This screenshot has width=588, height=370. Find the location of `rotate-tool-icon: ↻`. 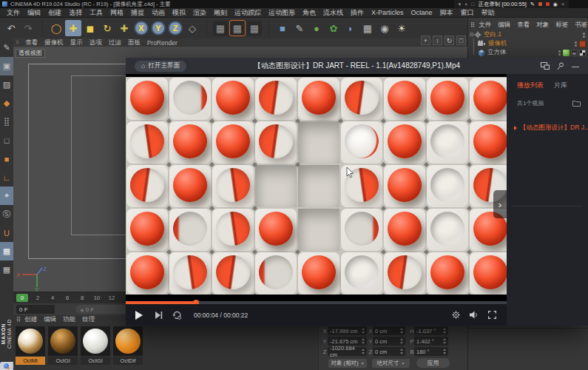

rotate-tool-icon: ↻ is located at coordinates (107, 28).